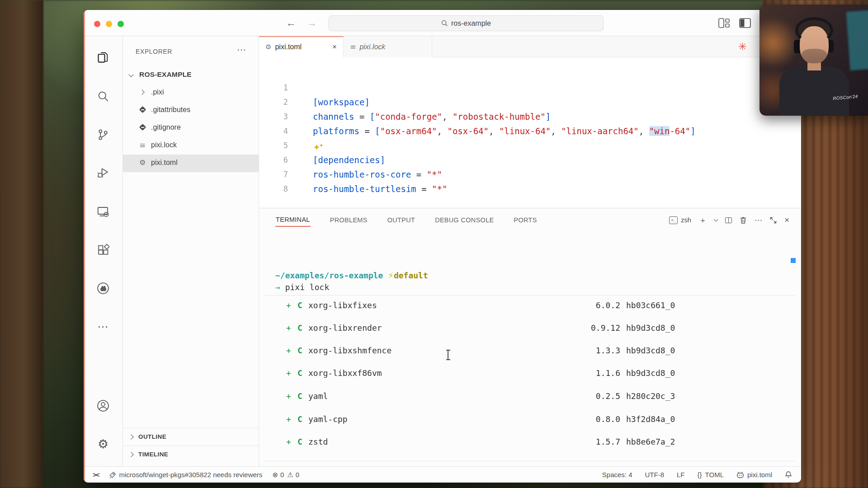  What do you see at coordinates (191, 49) in the screenshot?
I see `sidebar-header: EXPLORER ⋯` at bounding box center [191, 49].